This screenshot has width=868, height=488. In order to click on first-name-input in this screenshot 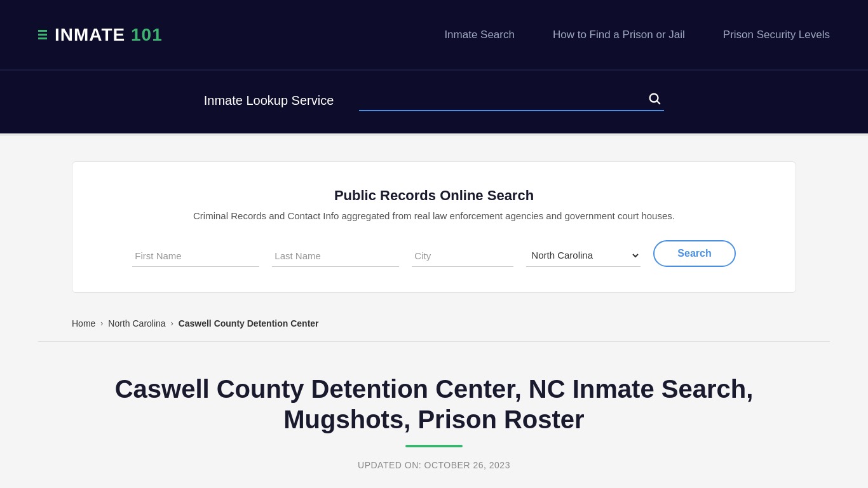, I will do `click(196, 256)`.